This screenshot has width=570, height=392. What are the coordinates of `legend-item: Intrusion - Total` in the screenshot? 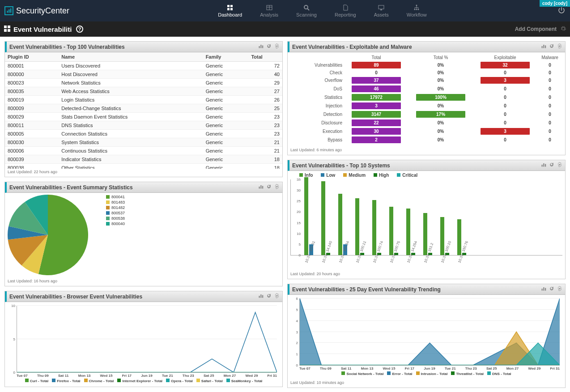 It's located at (432, 374).